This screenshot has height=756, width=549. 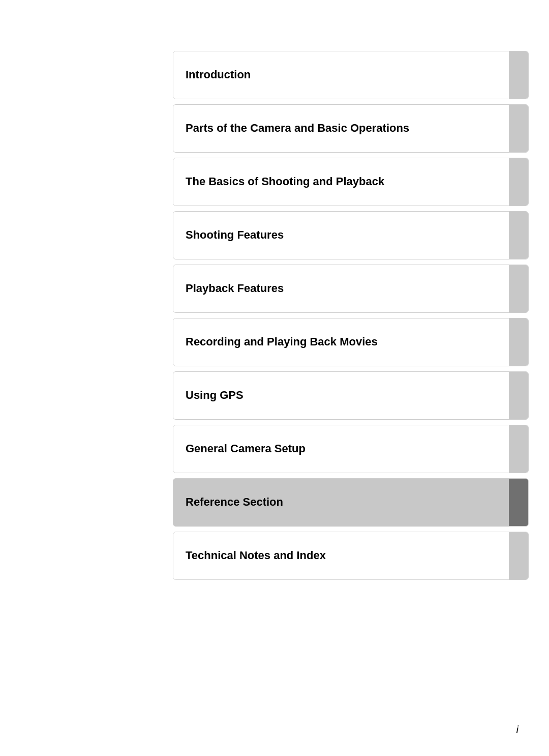 What do you see at coordinates (351, 556) in the screenshot?
I see `toc-item-technical-notes: Technical Notes and Index` at bounding box center [351, 556].